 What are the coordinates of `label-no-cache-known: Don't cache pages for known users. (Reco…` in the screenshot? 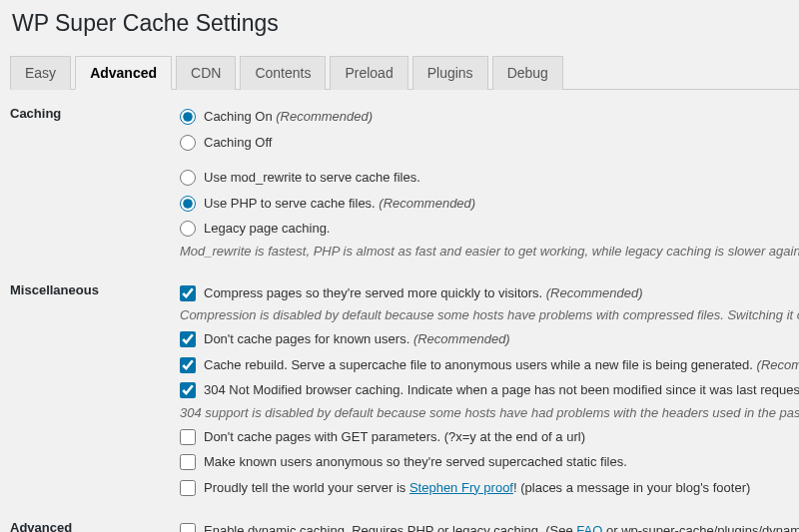 It's located at (358, 339).